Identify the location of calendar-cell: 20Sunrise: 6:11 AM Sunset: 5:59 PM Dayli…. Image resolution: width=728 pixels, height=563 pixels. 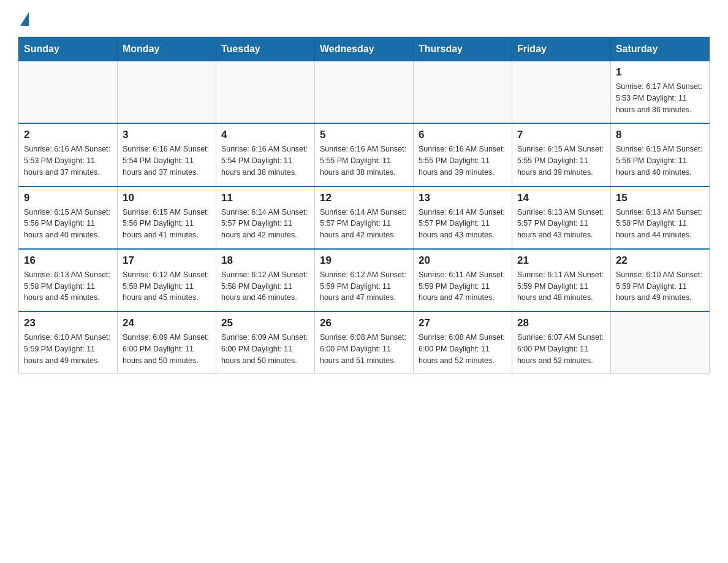
(462, 280).